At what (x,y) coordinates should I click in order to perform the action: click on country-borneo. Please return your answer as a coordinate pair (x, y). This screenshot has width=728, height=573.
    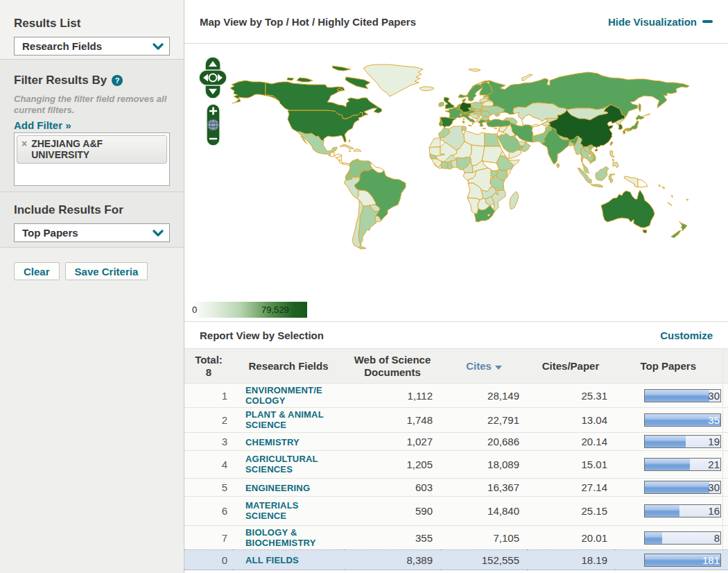
    Looking at the image, I should click on (602, 173).